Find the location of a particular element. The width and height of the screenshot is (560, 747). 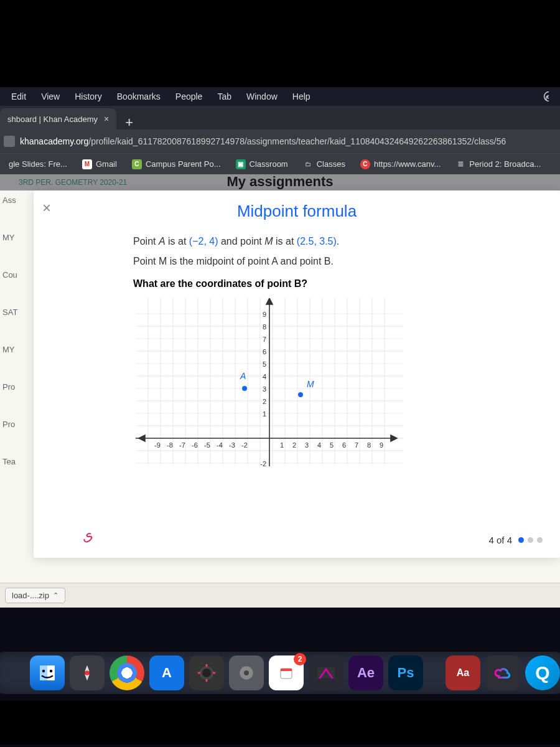

svg-text: 9 is located at coordinates (264, 314).